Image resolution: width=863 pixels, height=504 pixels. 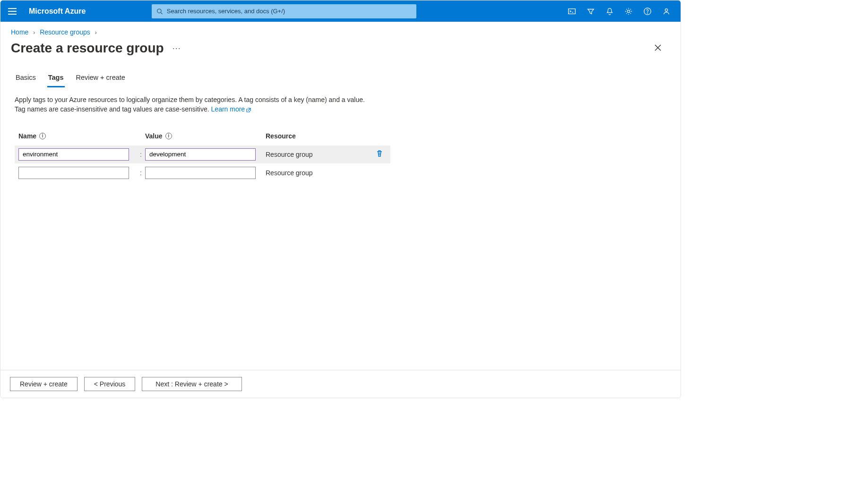 What do you see at coordinates (65, 32) in the screenshot?
I see `breadcrumb-resource-groups: Resource groups` at bounding box center [65, 32].